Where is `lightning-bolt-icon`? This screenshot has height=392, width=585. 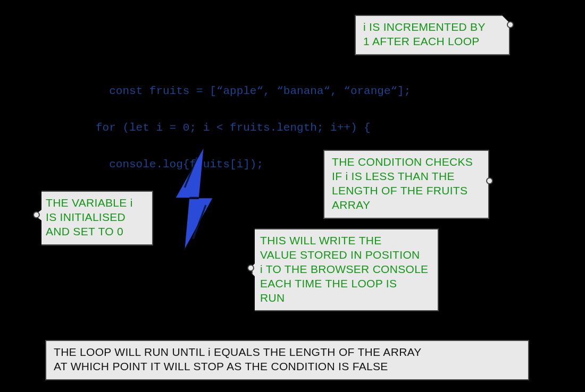
lightning-bolt-icon is located at coordinates (194, 199).